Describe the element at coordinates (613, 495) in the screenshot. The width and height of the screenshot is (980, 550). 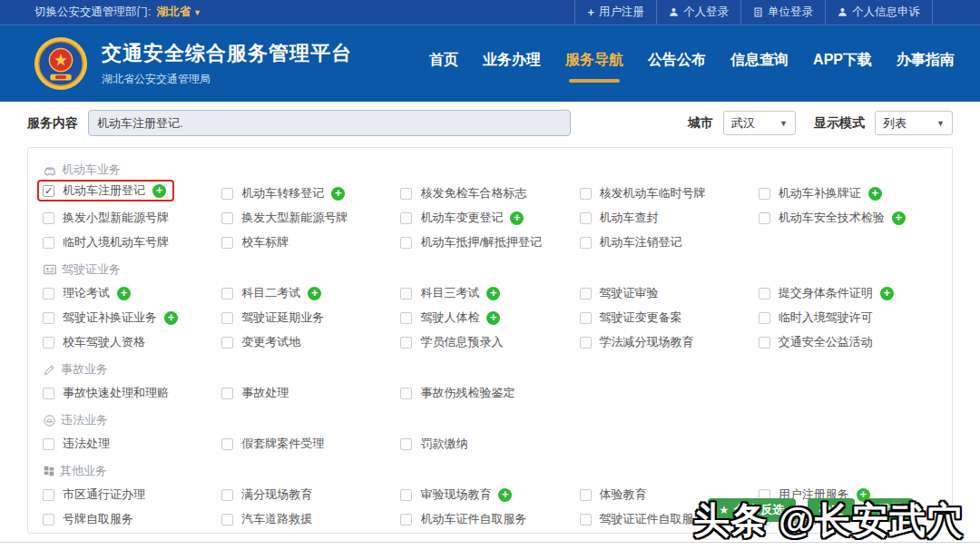
I see `service-item: 体验教育` at that location.